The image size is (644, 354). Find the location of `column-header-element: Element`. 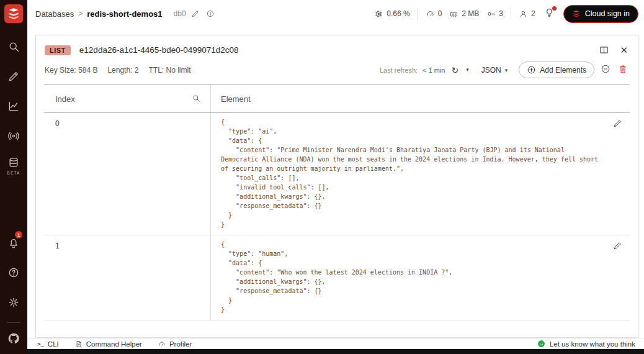

column-header-element: Element is located at coordinates (421, 99).